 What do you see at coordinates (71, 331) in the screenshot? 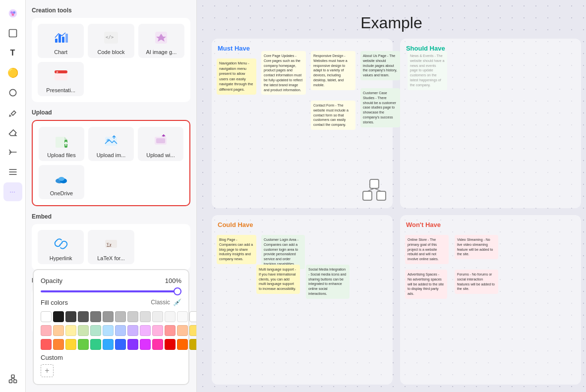
I see `color-lyellow` at bounding box center [71, 331].